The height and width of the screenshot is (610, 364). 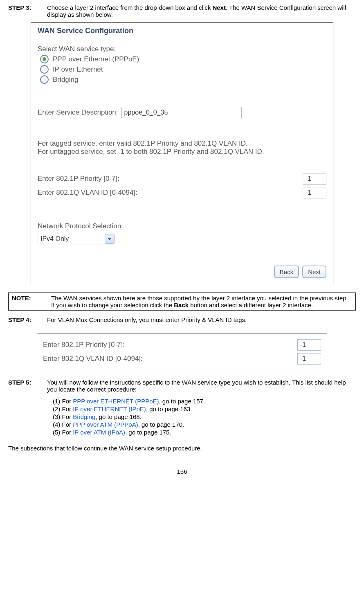 What do you see at coordinates (182, 353) in the screenshot?
I see `vlan-panel: Enter 802.1P Priority [0-7]: -1 Enter 80…` at bounding box center [182, 353].